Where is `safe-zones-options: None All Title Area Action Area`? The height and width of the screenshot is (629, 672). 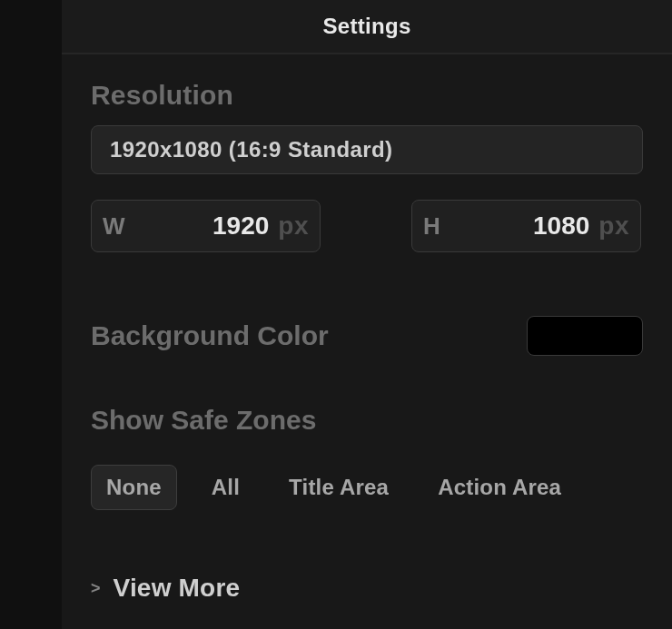
safe-zones-options: None All Title Area Action Area is located at coordinates (367, 487).